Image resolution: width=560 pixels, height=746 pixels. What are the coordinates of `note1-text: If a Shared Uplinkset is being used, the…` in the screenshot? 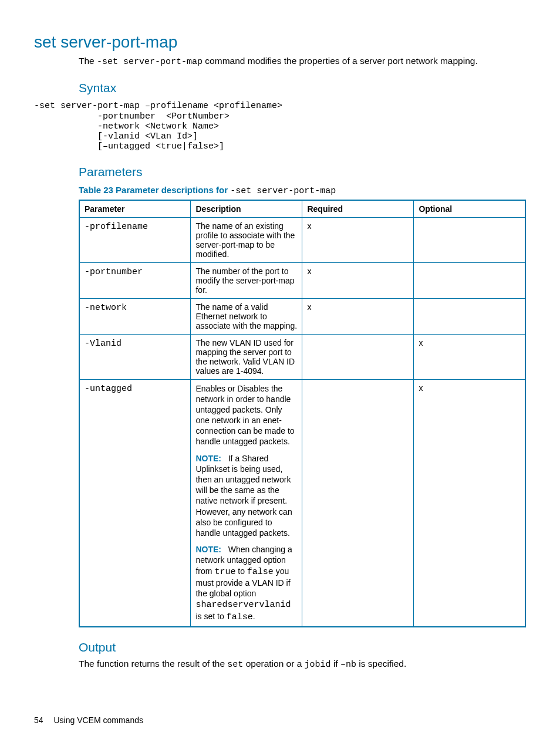 It's located at (244, 495).